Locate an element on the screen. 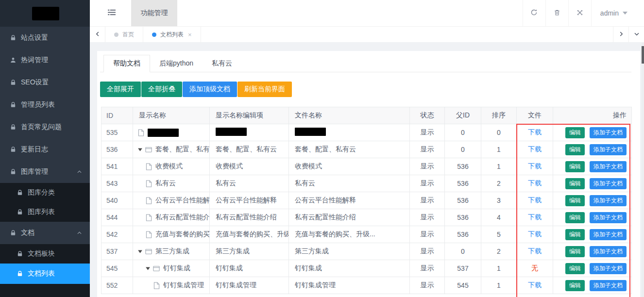 The width and height of the screenshot is (644, 297). tags-scroll-right-button is located at coordinates (621, 34).